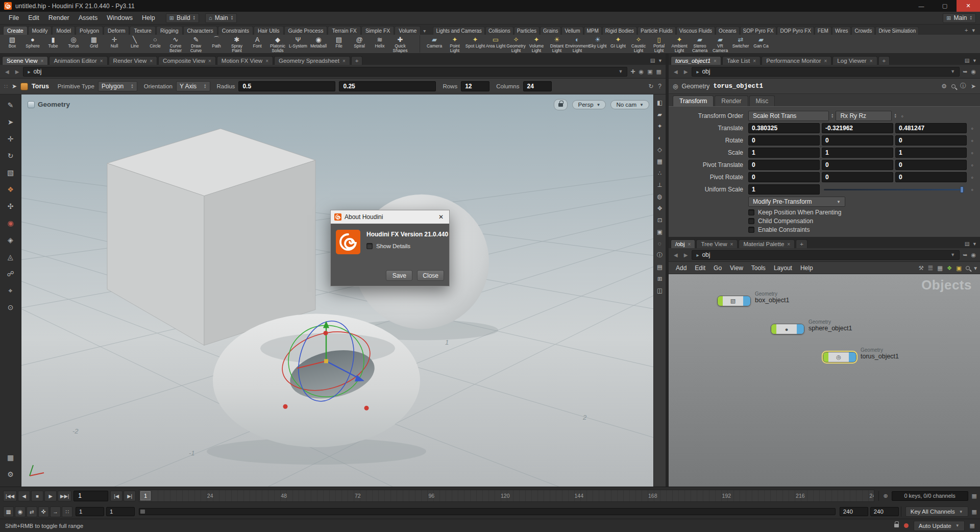 This screenshot has width=980, height=532. What do you see at coordinates (133, 60) in the screenshot?
I see `pane-tab-render-view: Render View×` at bounding box center [133, 60].